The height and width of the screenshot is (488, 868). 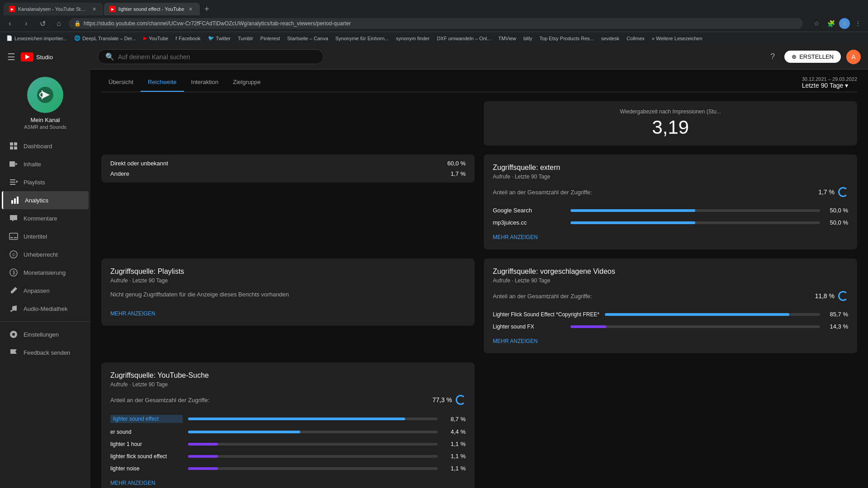 What do you see at coordinates (528, 38) in the screenshot?
I see `bookmark-bitly: bitly` at bounding box center [528, 38].